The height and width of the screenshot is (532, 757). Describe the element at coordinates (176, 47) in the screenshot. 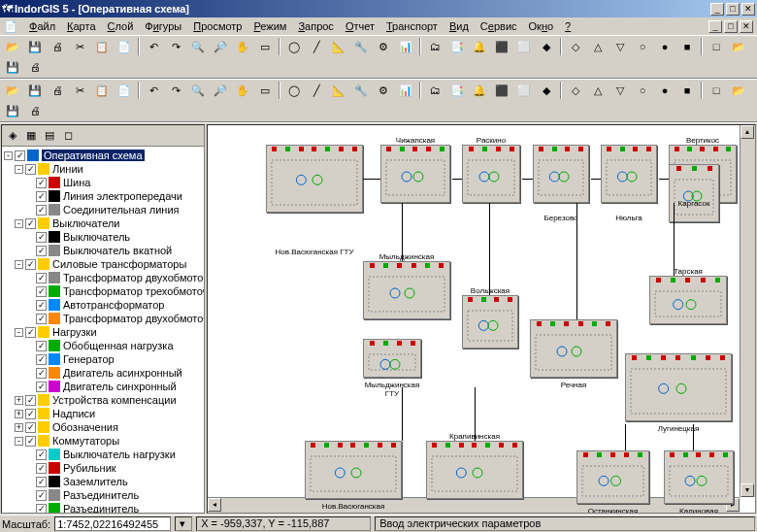

I see `toolbar-button: ↷` at that location.